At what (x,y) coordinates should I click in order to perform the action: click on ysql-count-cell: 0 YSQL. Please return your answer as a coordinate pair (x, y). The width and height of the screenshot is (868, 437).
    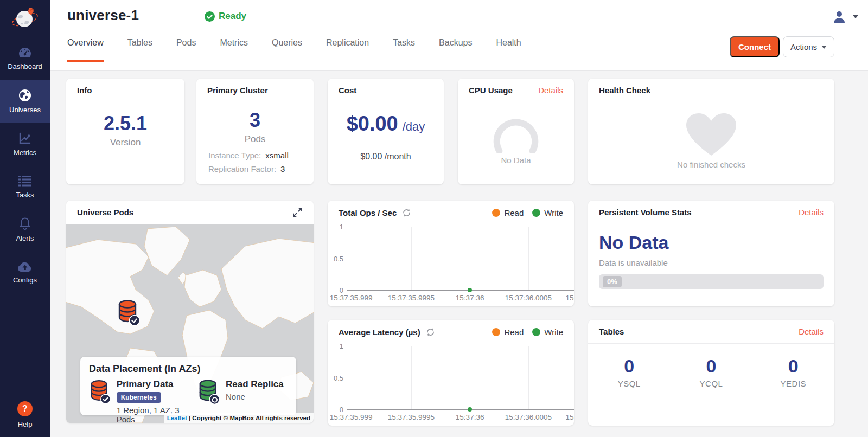
    Looking at the image, I should click on (629, 372).